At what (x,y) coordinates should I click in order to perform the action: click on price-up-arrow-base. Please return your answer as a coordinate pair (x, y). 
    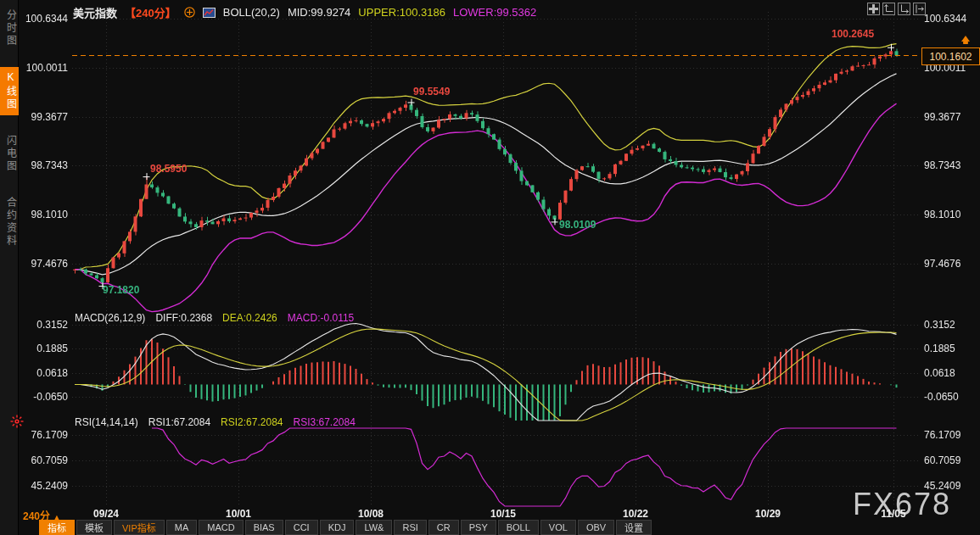
    Looking at the image, I should click on (966, 42).